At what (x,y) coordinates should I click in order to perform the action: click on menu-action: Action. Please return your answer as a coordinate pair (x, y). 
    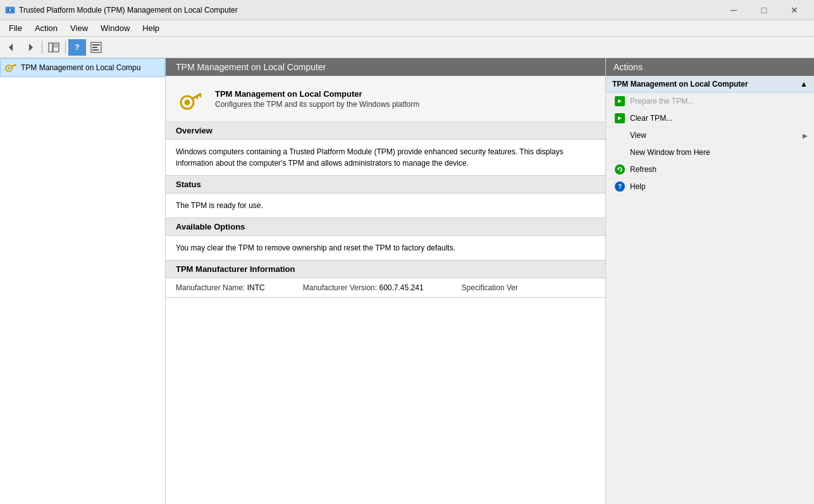
    Looking at the image, I should click on (46, 28).